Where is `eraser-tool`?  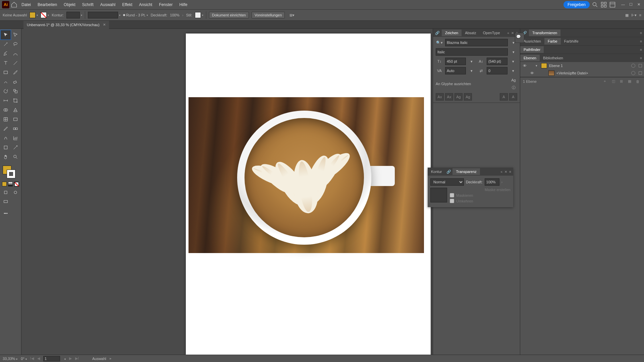 eraser-tool is located at coordinates (16, 82).